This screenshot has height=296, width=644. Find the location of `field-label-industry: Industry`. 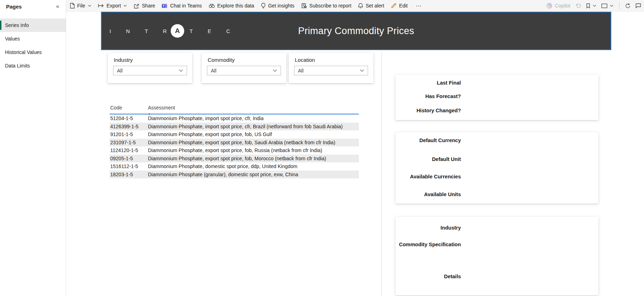

field-label-industry: Industry is located at coordinates (428, 228).